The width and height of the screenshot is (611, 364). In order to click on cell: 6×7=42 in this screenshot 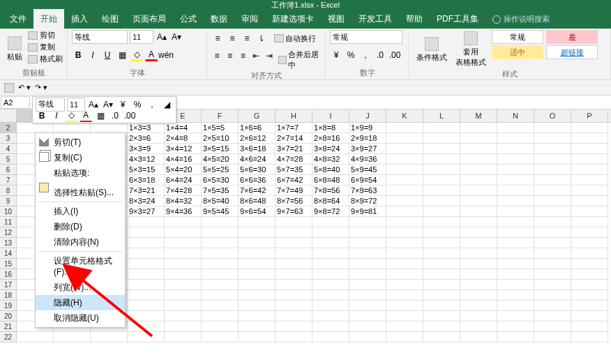, I will do `click(294, 180)`.